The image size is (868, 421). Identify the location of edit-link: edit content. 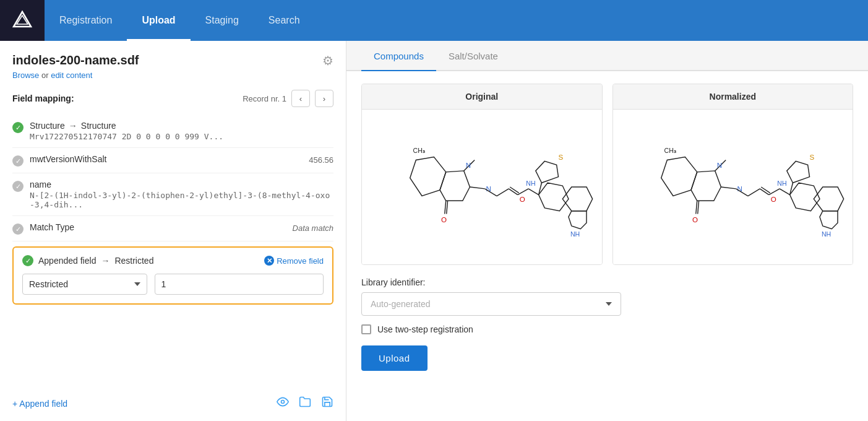
(72, 76).